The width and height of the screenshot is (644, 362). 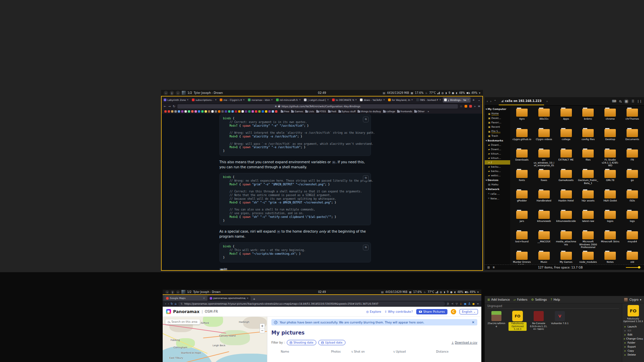 What do you see at coordinates (633, 326) in the screenshot?
I see `instance-action-button: ▸ Launch` at bounding box center [633, 326].